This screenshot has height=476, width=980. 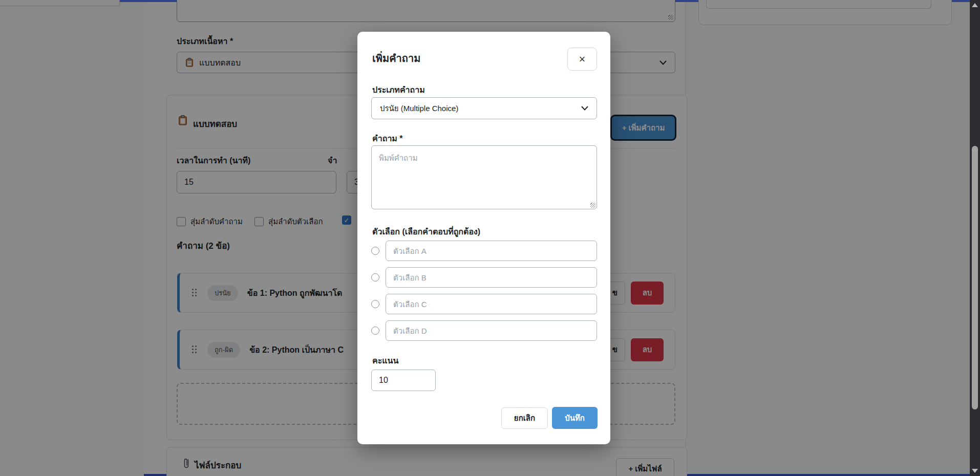 What do you see at coordinates (585, 109) in the screenshot?
I see `chevron-down-icon` at bounding box center [585, 109].